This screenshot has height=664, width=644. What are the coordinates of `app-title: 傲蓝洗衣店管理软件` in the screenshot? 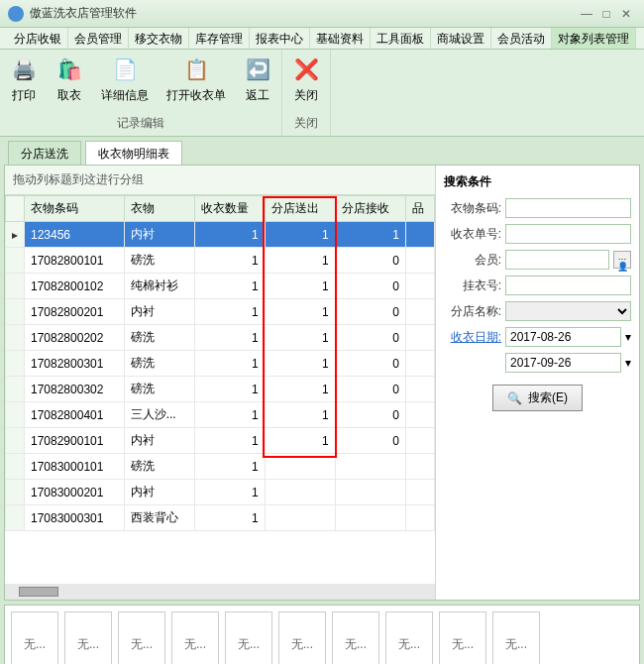 It's located at (303, 14).